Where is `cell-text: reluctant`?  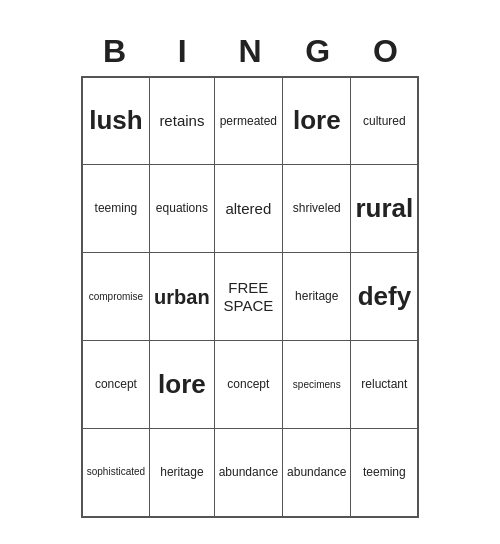
cell-text: reluctant is located at coordinates (384, 384).